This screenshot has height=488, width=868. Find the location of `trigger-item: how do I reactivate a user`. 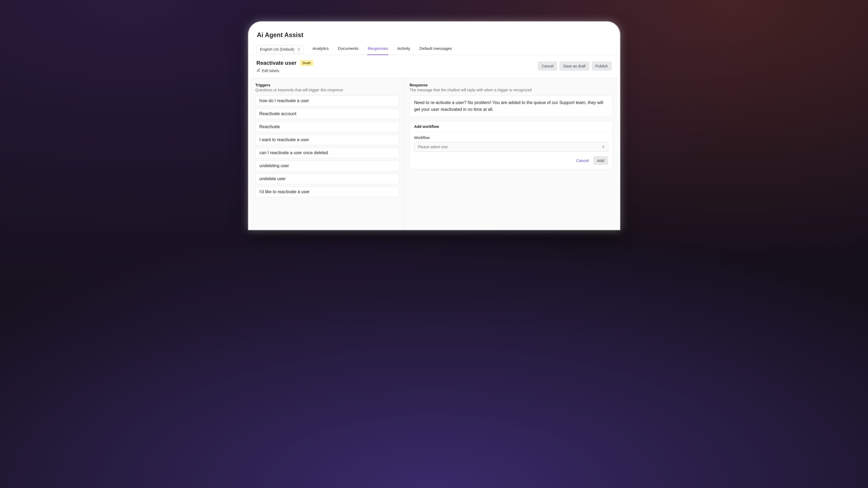

trigger-item: how do I reactivate a user is located at coordinates (328, 101).